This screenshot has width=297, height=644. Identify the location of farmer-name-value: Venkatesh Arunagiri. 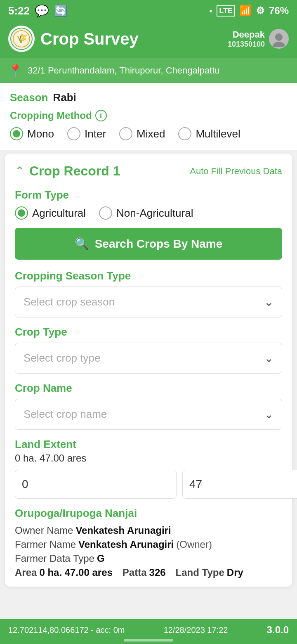
(126, 545).